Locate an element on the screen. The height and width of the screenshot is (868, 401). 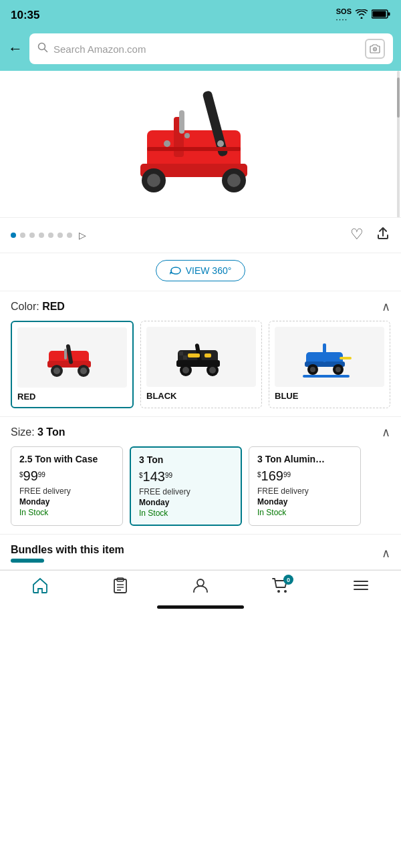
color-section-header: Color: RED ∧ is located at coordinates (200, 307).